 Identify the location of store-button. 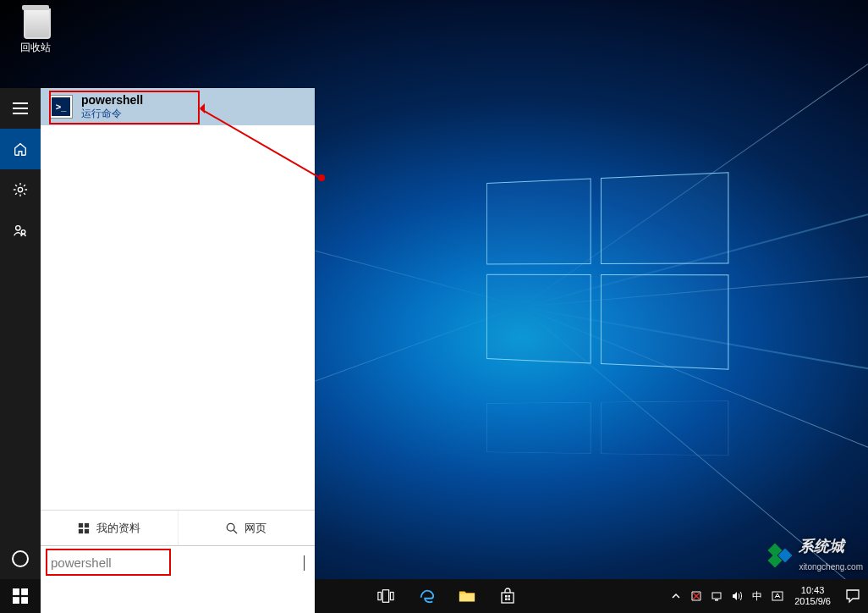
(508, 596).